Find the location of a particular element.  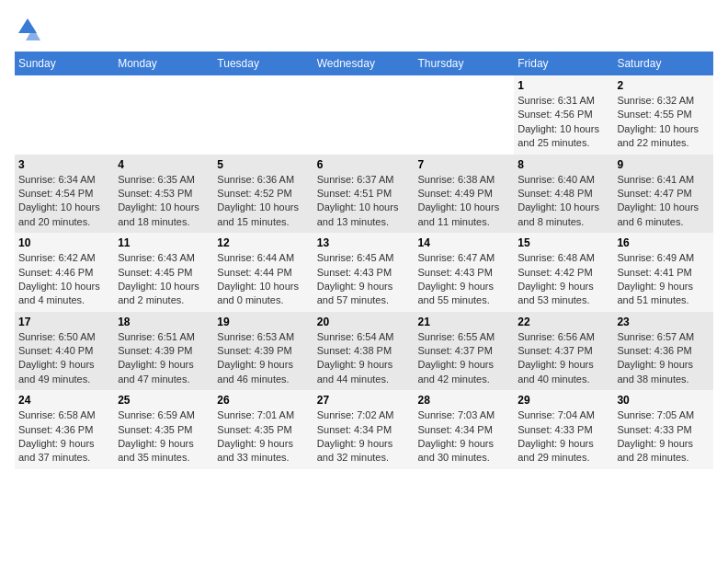

day-info: Sunrise: 7:05 AM Sunset: 4:33 PM Dayligh… is located at coordinates (664, 437).